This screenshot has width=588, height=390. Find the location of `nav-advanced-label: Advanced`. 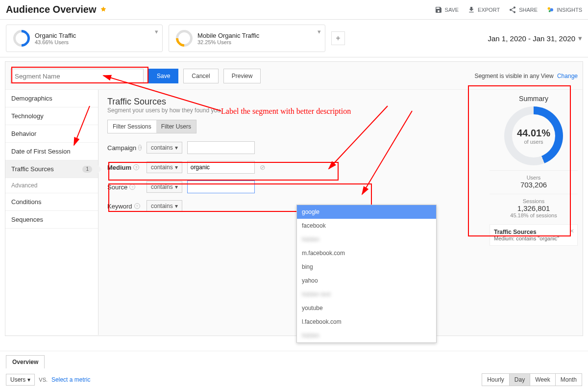

nav-advanced-label: Advanced is located at coordinates (52, 185).